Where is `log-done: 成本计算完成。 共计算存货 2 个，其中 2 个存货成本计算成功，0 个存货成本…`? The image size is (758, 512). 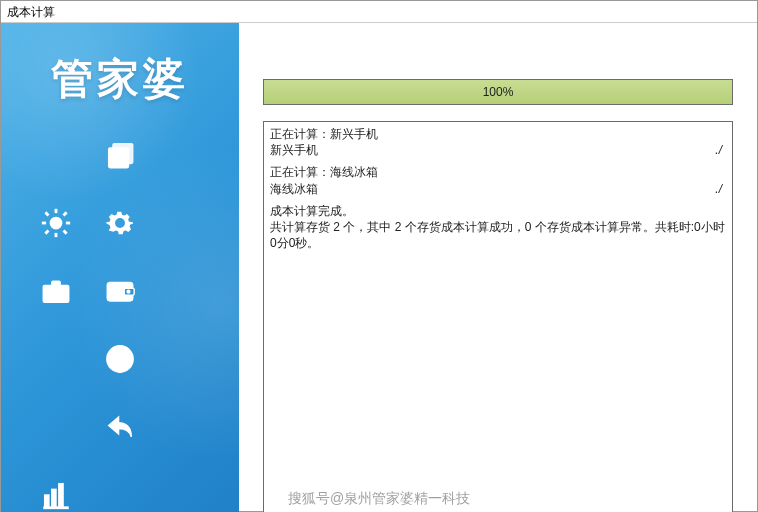 log-done: 成本计算完成。 共计算存货 2 个，其中 2 个存货成本计算成功，0 个存货成本… is located at coordinates (498, 228).